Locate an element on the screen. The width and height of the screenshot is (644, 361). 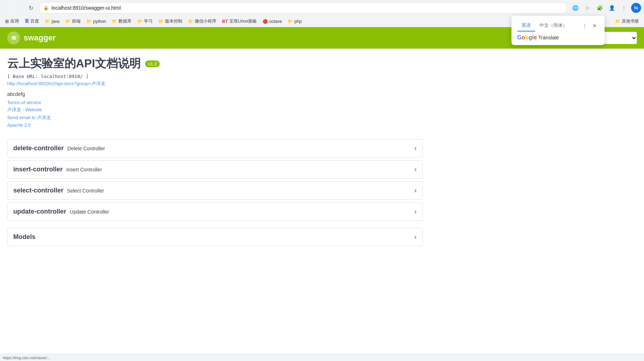
bookmark-java-label: java is located at coordinates (56, 21).